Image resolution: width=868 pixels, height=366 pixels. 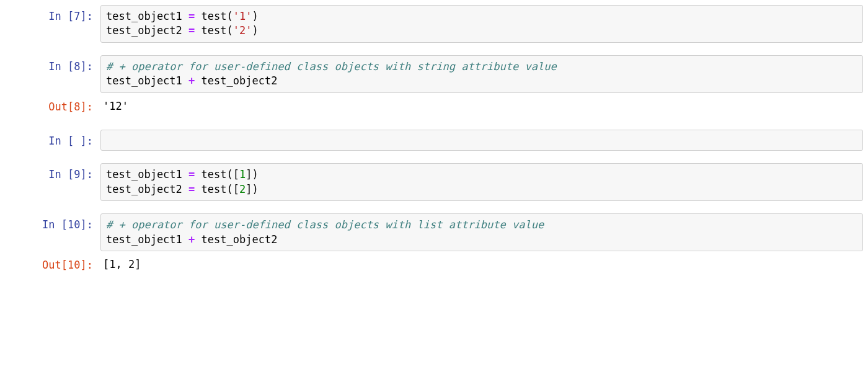 What do you see at coordinates (243, 30) in the screenshot?
I see `token-string: '2'` at bounding box center [243, 30].